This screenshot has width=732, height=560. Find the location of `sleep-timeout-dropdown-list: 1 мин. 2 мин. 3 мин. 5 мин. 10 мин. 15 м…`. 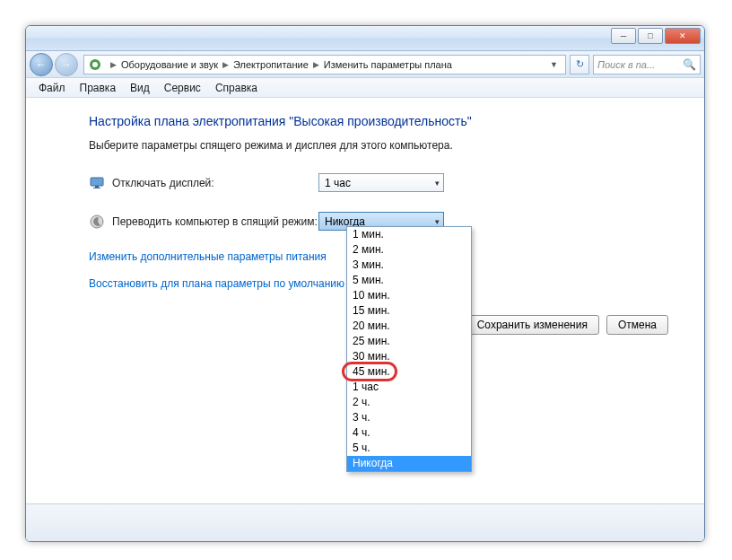

sleep-timeout-dropdown-list: 1 мин. 2 мин. 3 мин. 5 мин. 10 мин. 15 м… is located at coordinates (409, 349).